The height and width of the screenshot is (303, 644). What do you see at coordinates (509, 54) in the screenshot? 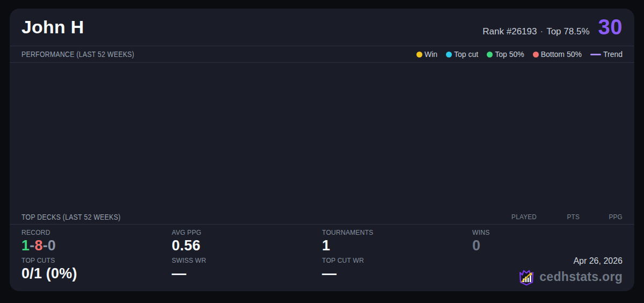
I see `legend-label: Top 50%` at bounding box center [509, 54].